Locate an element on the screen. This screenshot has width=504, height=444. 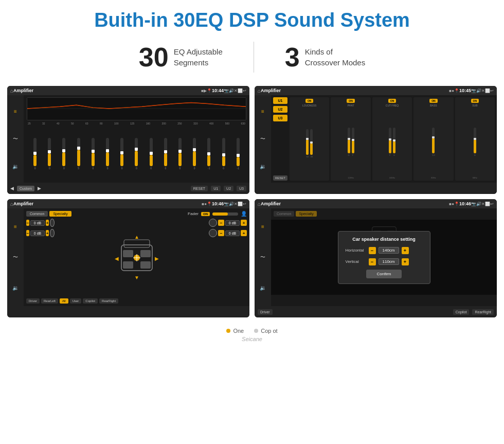
screen4-rearright-btn: RearRight is located at coordinates (483, 312).